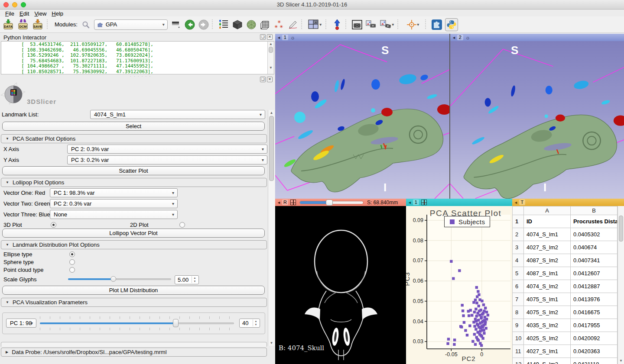 The height and width of the screenshot is (364, 624). What do you see at coordinates (547, 287) in the screenshot?
I see `cell-id: 4074_S_lm2` at bounding box center [547, 287].